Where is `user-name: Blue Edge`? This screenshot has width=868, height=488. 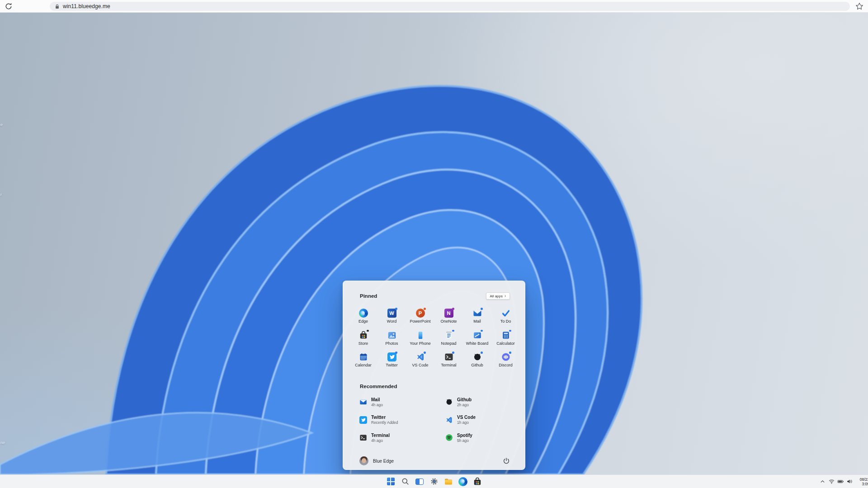
user-name: Blue Edge is located at coordinates (383, 461).